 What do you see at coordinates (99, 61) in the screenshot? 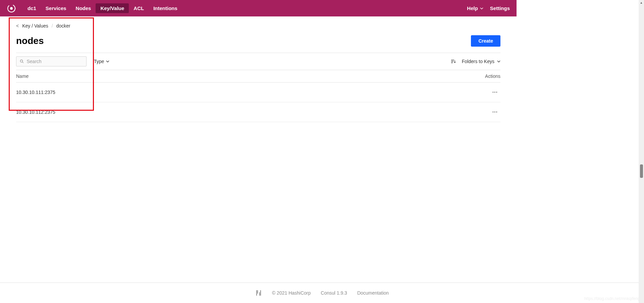
I see `type-label: Type` at bounding box center [99, 61].